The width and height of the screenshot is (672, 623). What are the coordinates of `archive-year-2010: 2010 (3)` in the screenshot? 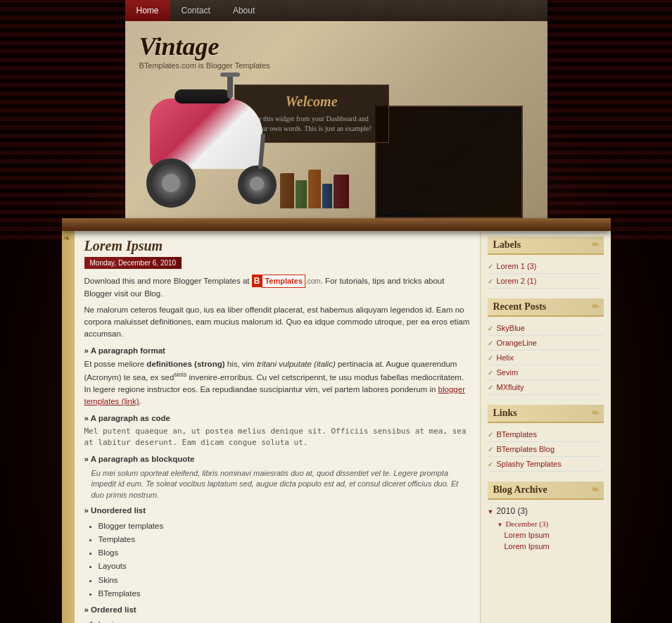 It's located at (546, 511).